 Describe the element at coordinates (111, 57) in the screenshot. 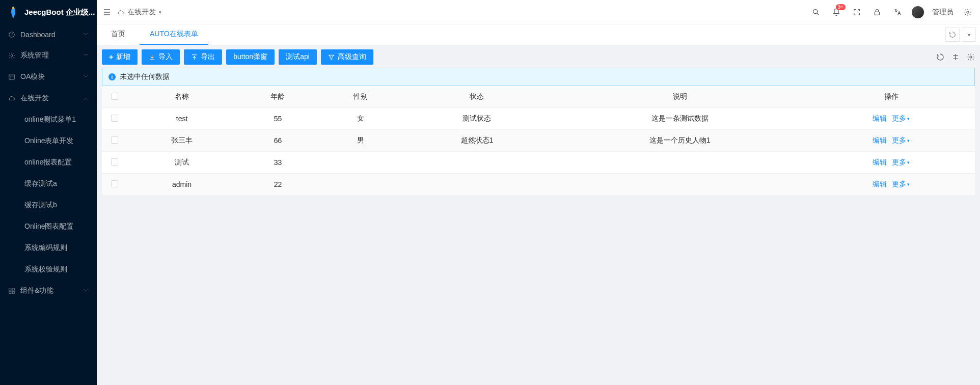

I see `plus-icon: +` at that location.